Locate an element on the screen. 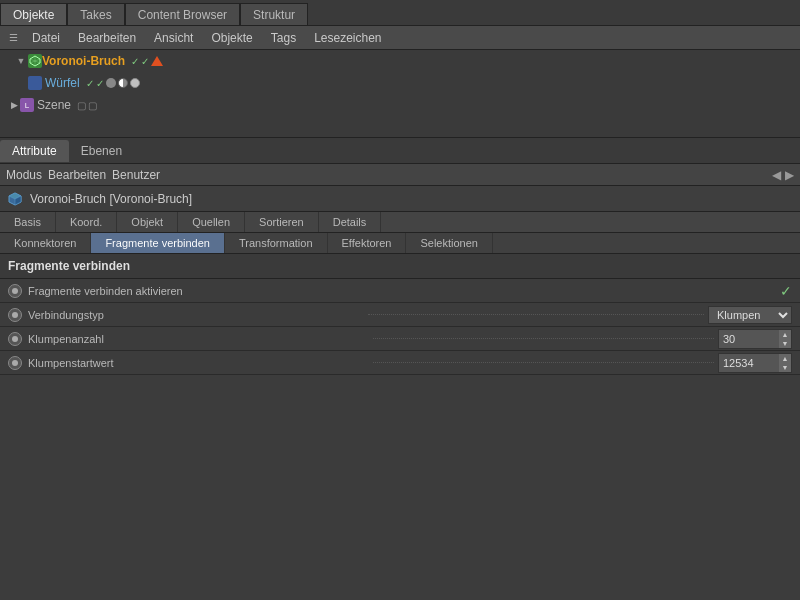  szene-icon: L is located at coordinates (27, 105).